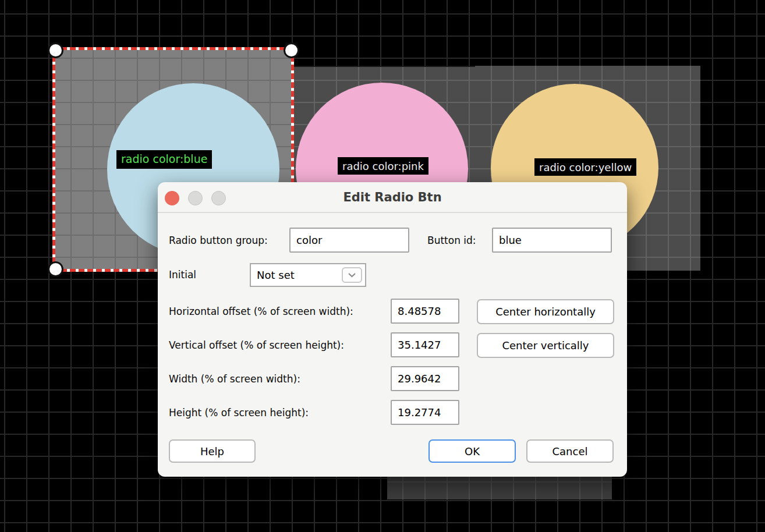  Describe the element at coordinates (586, 167) in the screenshot. I see `element-label-yellow: radio color:yellow` at that location.